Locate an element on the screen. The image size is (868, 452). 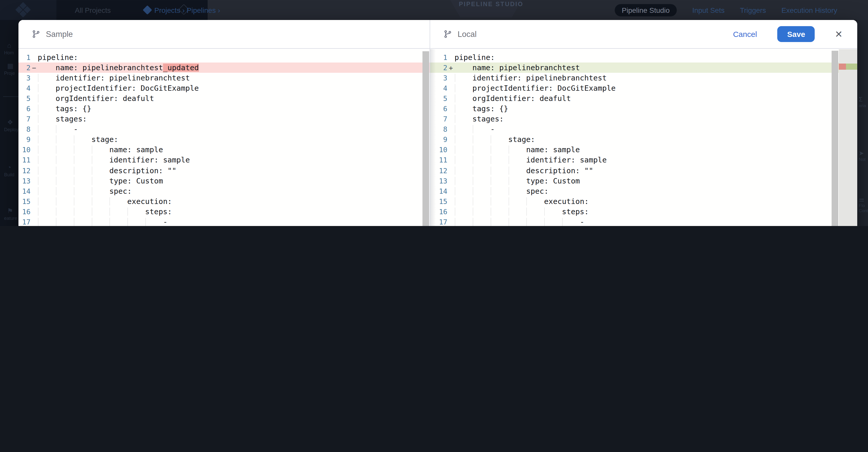
save-button: Save is located at coordinates (796, 34).